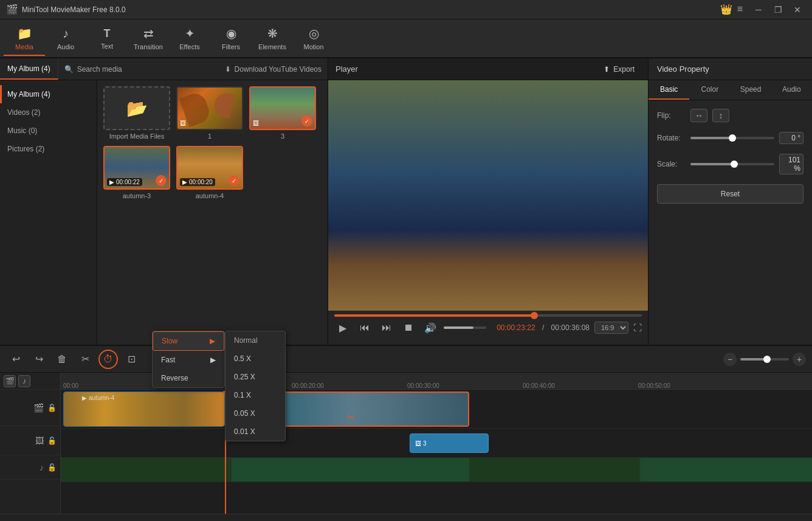 The height and width of the screenshot is (521, 812). Describe the element at coordinates (272, 38) in the screenshot. I see `toolbar-elements: ❋ Elements` at that location.